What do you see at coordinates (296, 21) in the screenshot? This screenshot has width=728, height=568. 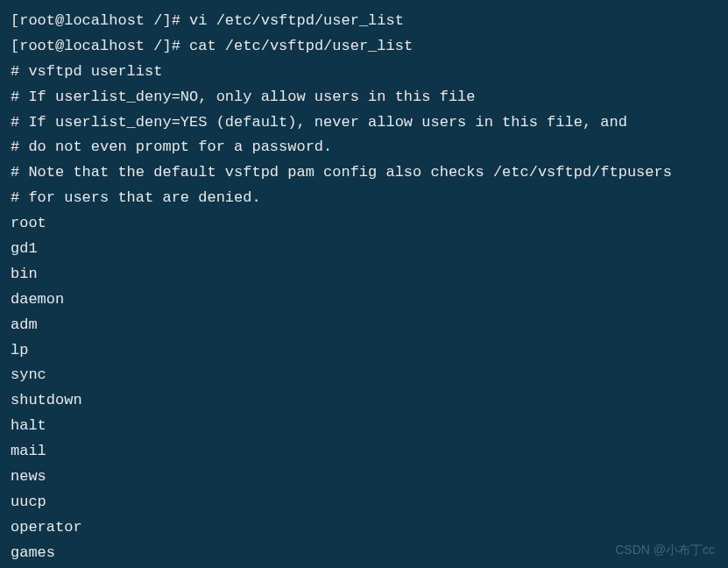 I see `command-text: vi /etc/vsftpd/user_list` at bounding box center [296, 21].